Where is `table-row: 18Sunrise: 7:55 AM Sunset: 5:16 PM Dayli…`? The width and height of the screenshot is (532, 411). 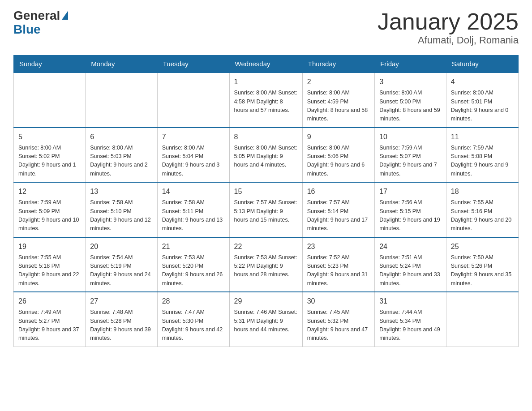 table-row: 18Sunrise: 7:55 AM Sunset: 5:16 PM Dayli… is located at coordinates (482, 210).